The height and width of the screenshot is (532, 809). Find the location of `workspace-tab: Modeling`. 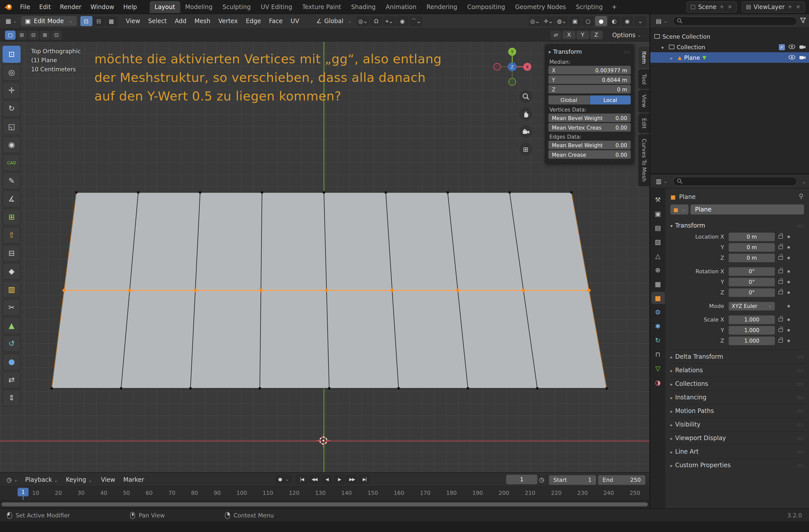

workspace-tab: Modeling is located at coordinates (199, 7).